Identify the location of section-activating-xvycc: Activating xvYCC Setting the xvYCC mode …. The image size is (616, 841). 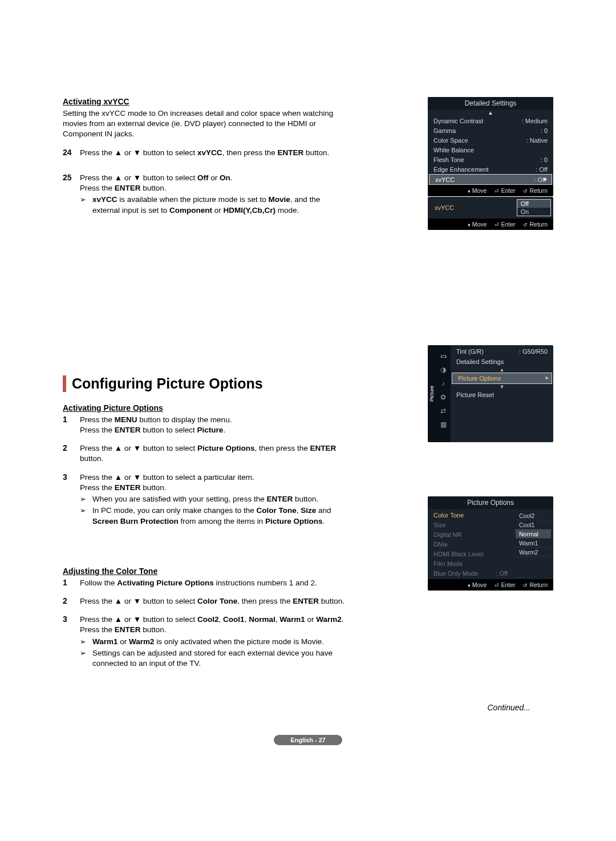
(205, 156).